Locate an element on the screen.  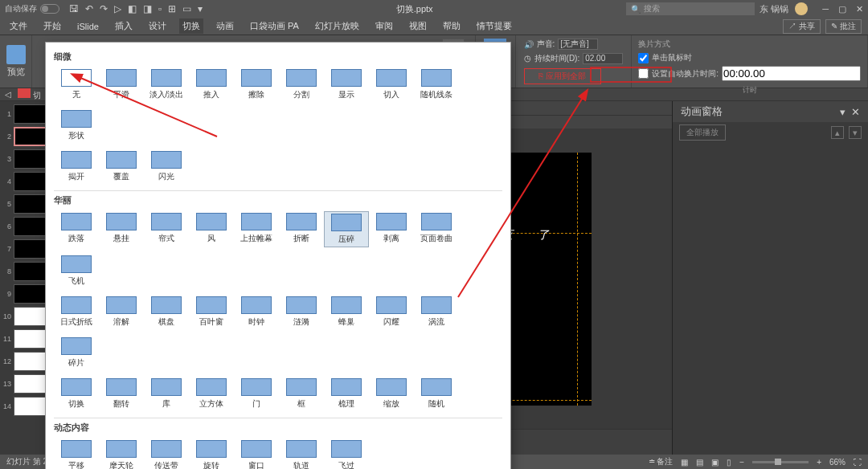
preview-group: 预览 is located at coordinates (16, 61).